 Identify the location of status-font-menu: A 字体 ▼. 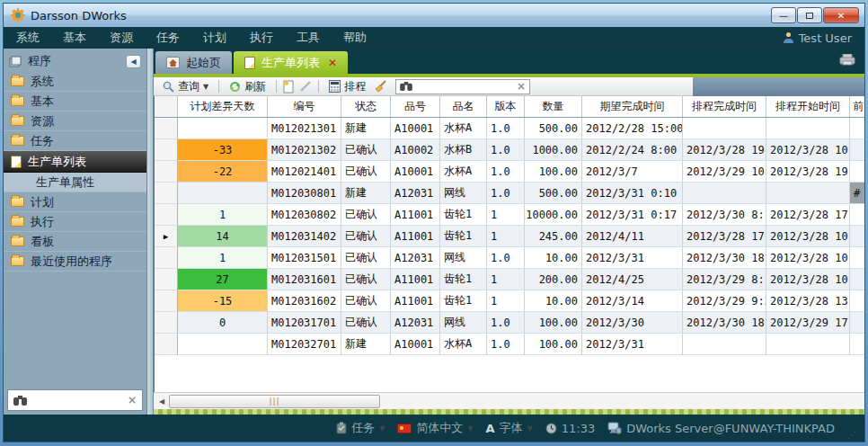
(509, 428).